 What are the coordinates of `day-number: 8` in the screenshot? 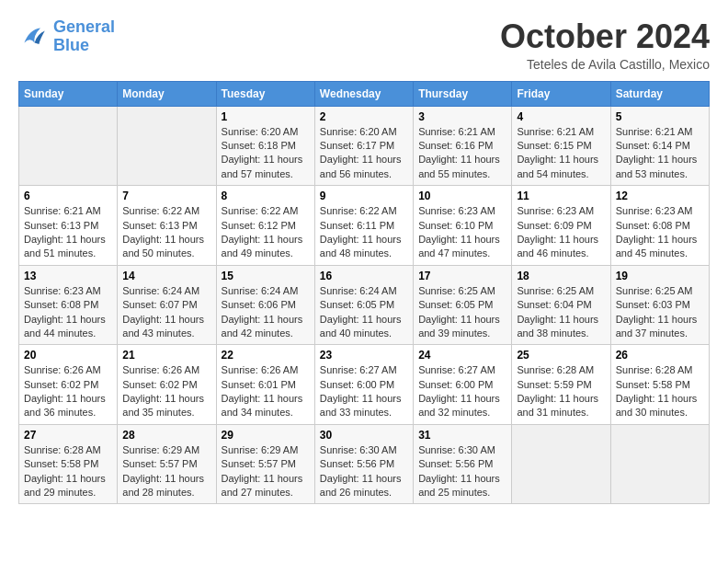 It's located at (266, 196).